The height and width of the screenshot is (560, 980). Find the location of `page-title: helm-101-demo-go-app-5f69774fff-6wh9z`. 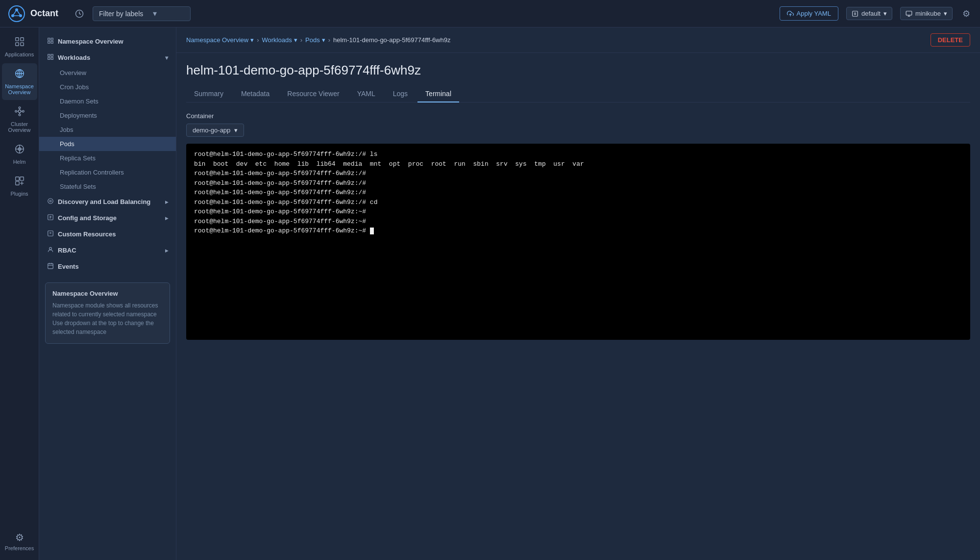

page-title: helm-101-demo-go-app-5f69774fff-6wh9z is located at coordinates (578, 71).